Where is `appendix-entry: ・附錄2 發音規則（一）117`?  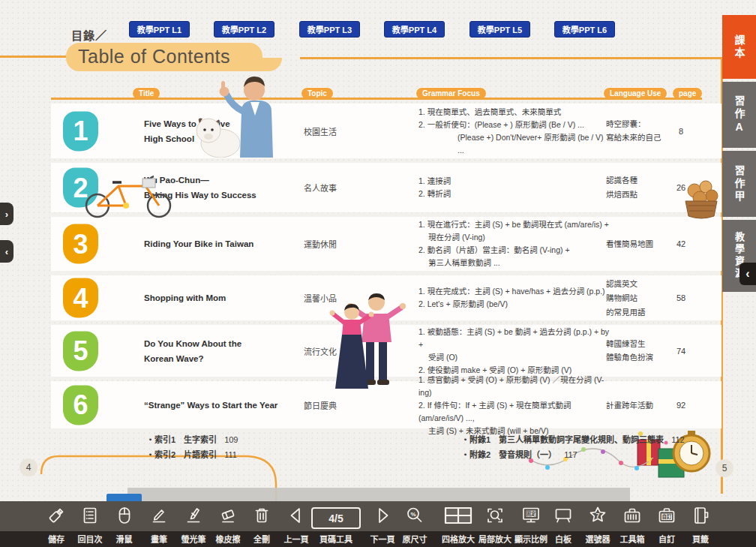 appendix-entry: ・附錄2 發音規則（一）117 is located at coordinates (519, 454).